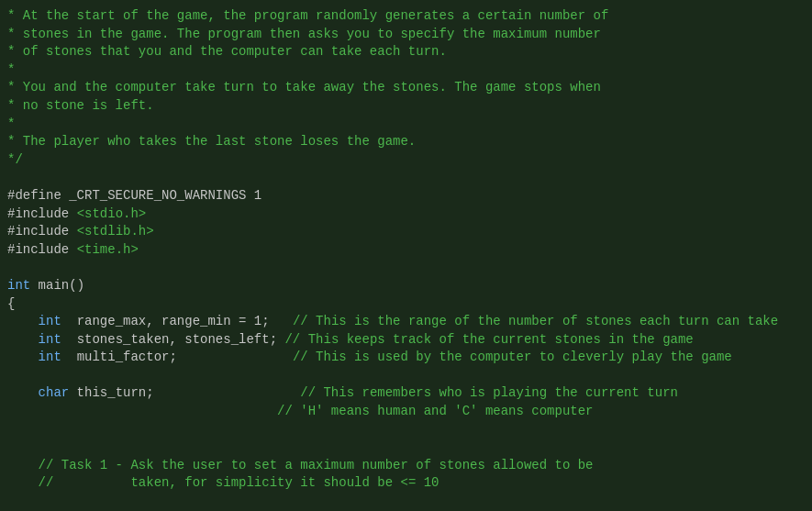 This screenshot has width=812, height=511. Describe the element at coordinates (406, 106) in the screenshot. I see `code-line: * no stone is left.` at that location.